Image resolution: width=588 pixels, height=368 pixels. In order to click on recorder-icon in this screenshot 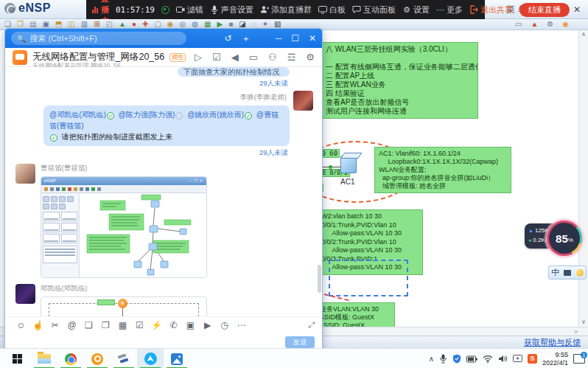, I will do `click(97, 359)`.